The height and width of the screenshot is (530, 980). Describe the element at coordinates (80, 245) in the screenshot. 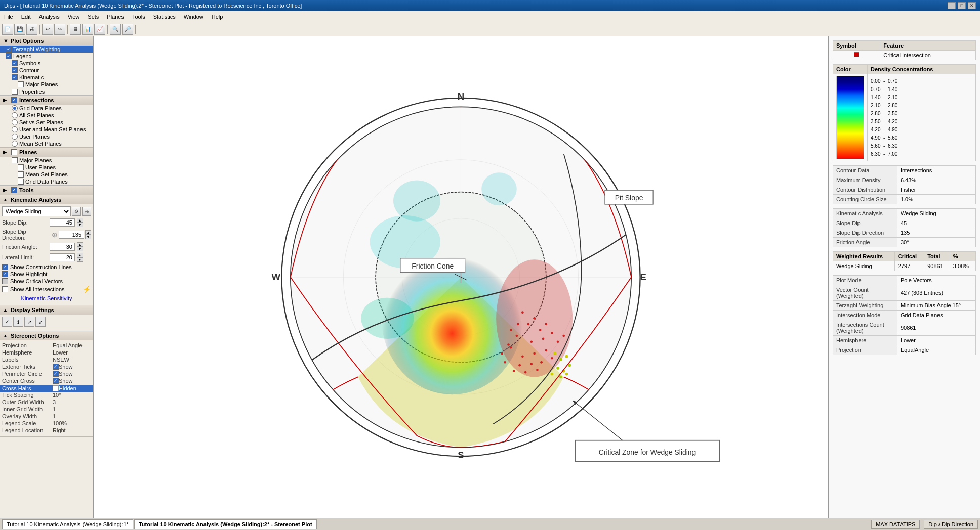

I see `friction-angle-up: ▲` at that location.